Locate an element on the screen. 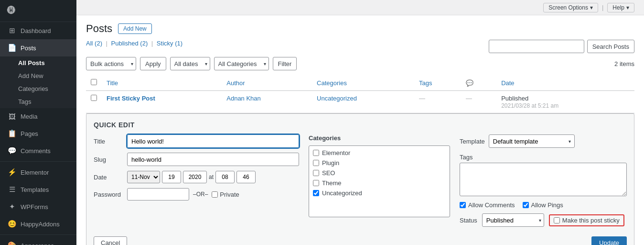 This screenshot has height=245, width=644. help-button: Help ▾ is located at coordinates (621, 8).